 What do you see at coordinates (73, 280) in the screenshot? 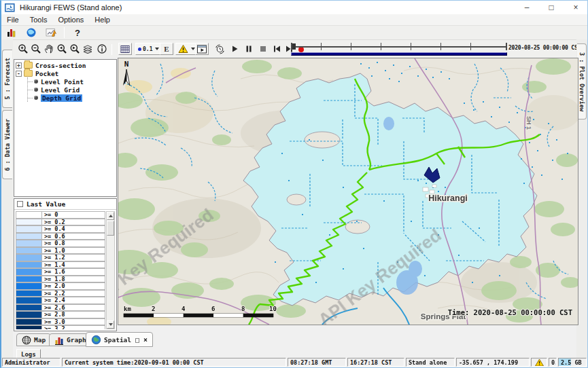
I see `legend-label: >= 1.8` at bounding box center [73, 280].